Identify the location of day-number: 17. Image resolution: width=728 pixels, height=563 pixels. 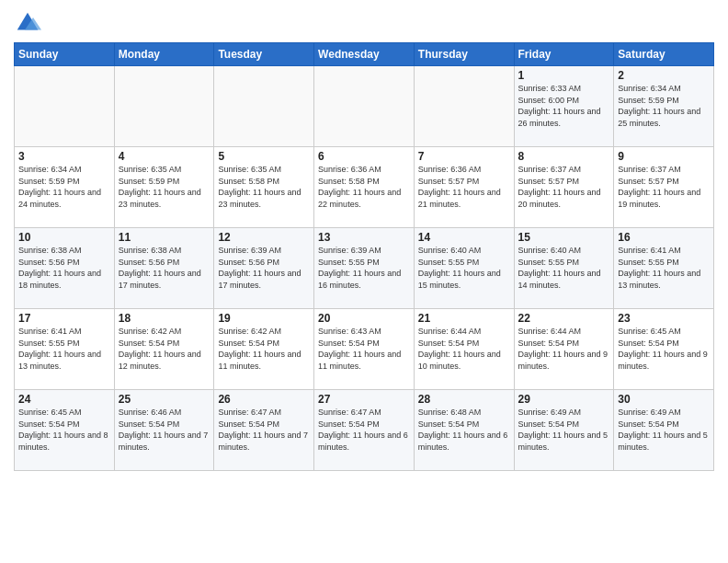
(64, 318).